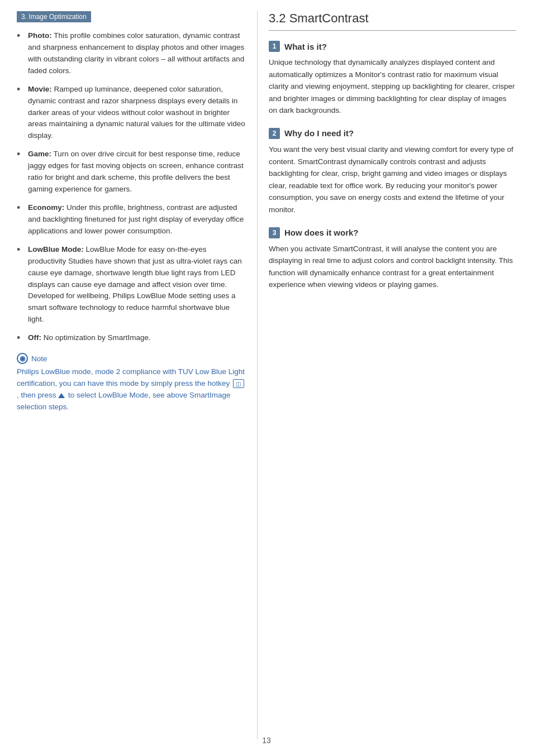  Describe the element at coordinates (137, 54) in the screenshot. I see `list-item-text: Photo: This profile combines color satur…` at that location.